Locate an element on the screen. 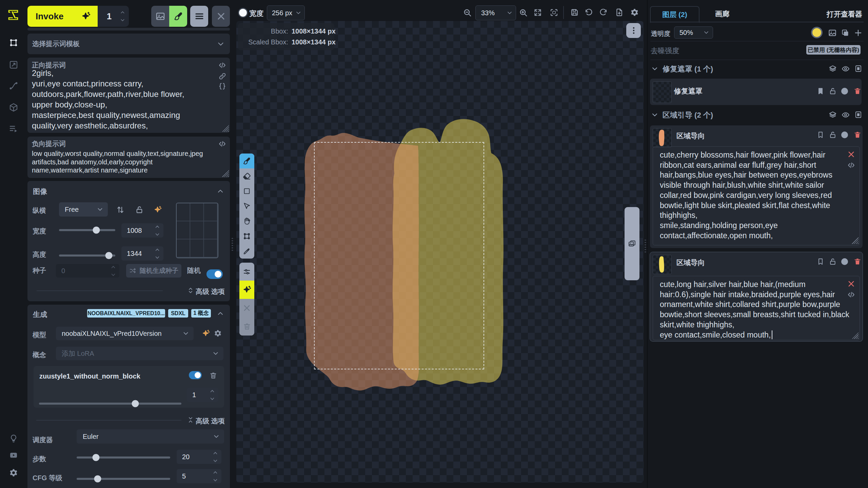 This screenshot has width=868, height=488. region1-card: 区域导向 cute,cherry blossoms,hair flower,pi… is located at coordinates (756, 187).